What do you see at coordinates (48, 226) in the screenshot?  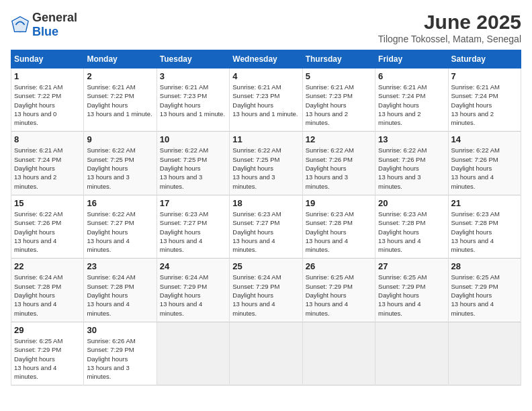 I see `table-row: 15 Sunrise: 6:22 AM Sunset: 7:26 PM Dayl…` at bounding box center [48, 226].